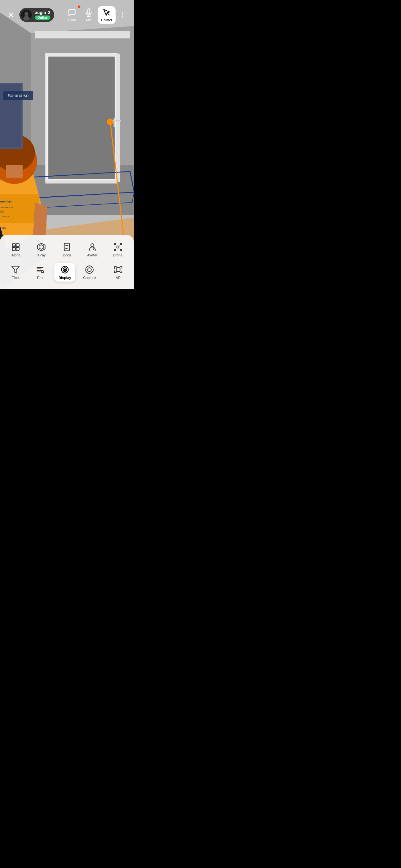 The height and width of the screenshot is (868, 401). Describe the element at coordinates (67, 250) in the screenshot. I see `docs-button: Docs` at that location.